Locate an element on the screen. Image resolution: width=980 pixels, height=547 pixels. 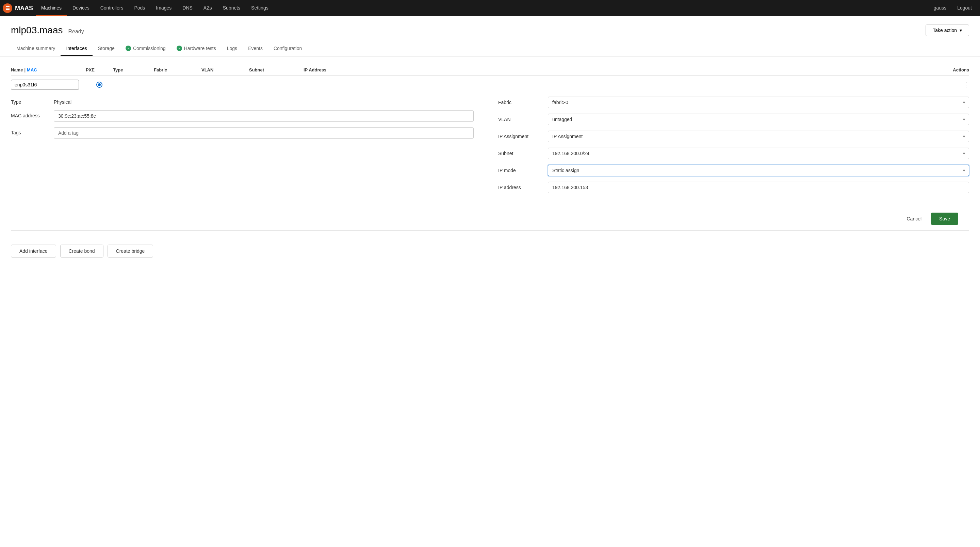
col-header-pxe: PXE is located at coordinates (99, 70).